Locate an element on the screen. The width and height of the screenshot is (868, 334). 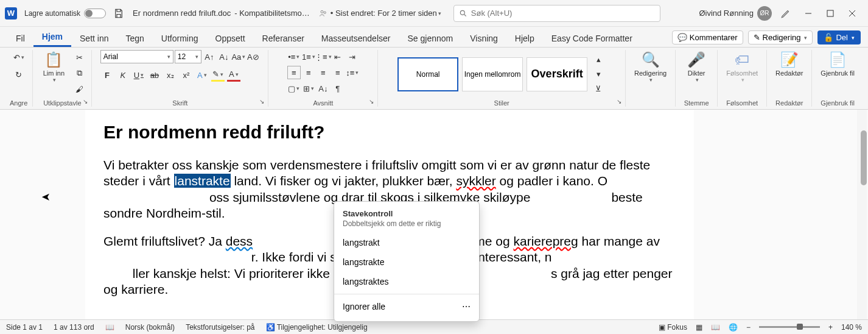
clear-format-button: A⊘ is located at coordinates (253, 57).